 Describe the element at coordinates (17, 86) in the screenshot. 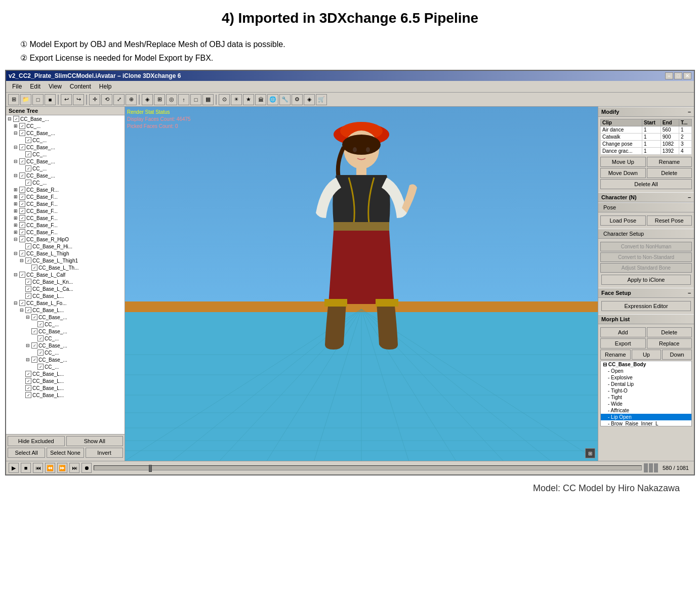

I see `menu-file: File` at that location.